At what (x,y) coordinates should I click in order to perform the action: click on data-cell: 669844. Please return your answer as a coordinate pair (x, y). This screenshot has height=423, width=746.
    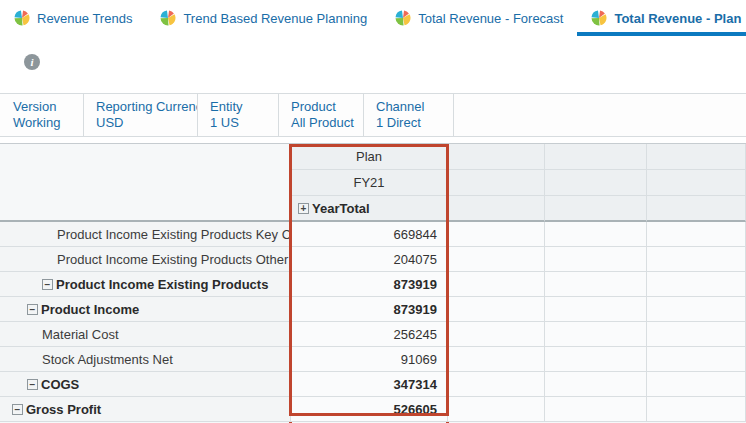
    Looking at the image, I should click on (370, 234).